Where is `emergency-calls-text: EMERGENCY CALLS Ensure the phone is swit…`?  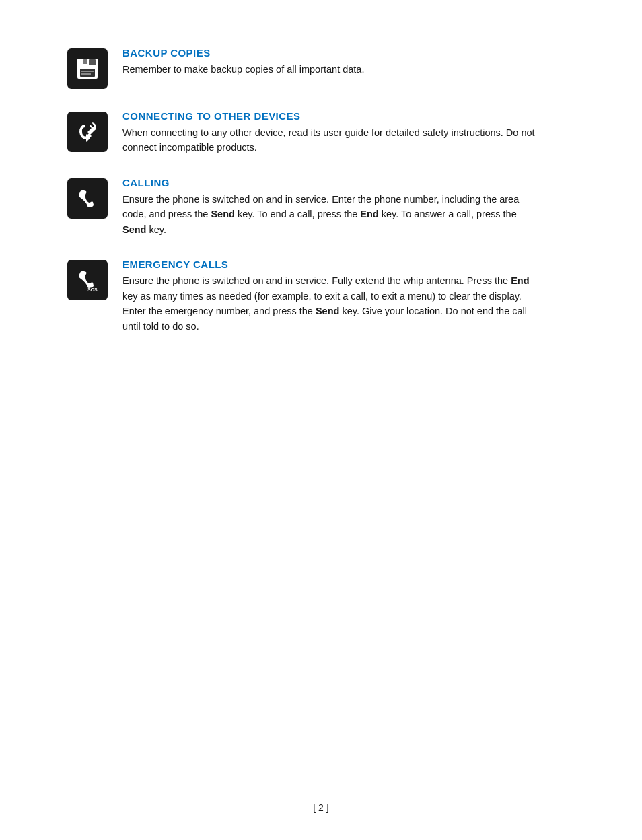 emergency-calls-text: EMERGENCY CALLS Ensure the phone is swit… is located at coordinates (330, 296).